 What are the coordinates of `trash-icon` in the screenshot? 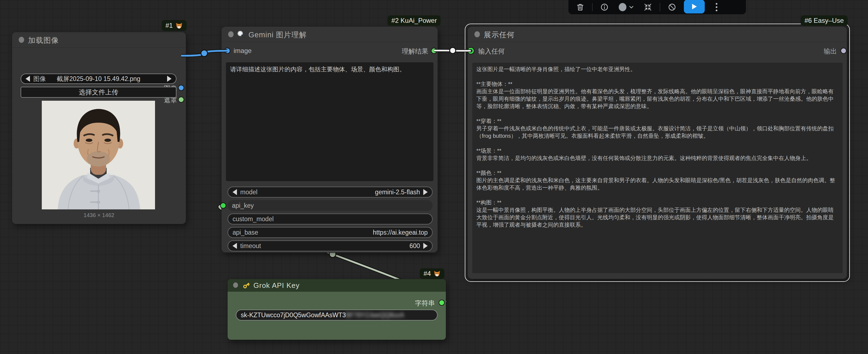 It's located at (580, 7).